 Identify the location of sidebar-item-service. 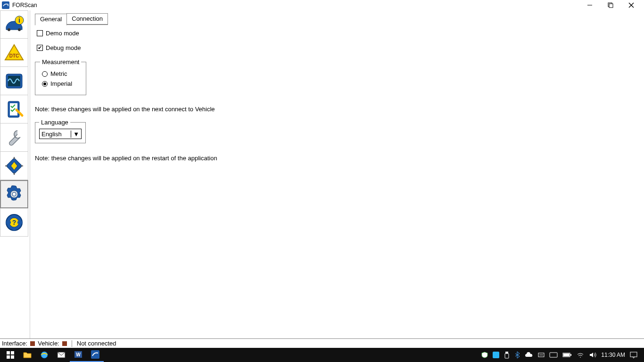
(14, 138).